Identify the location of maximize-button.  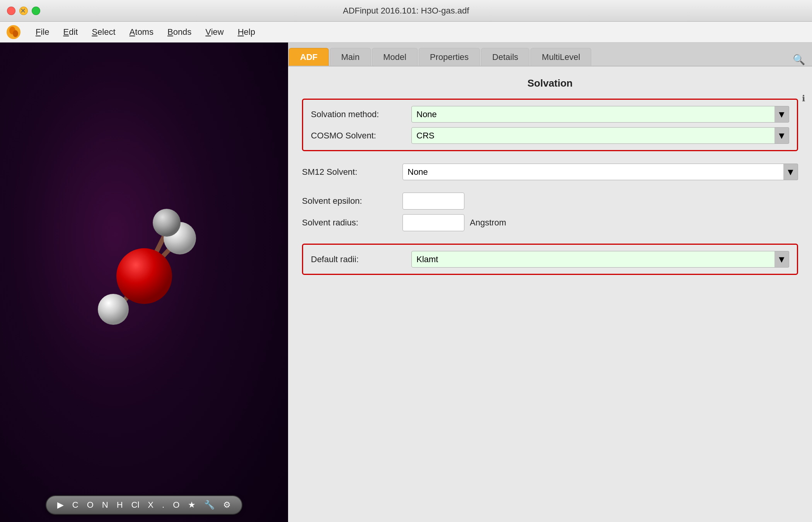
(36, 11).